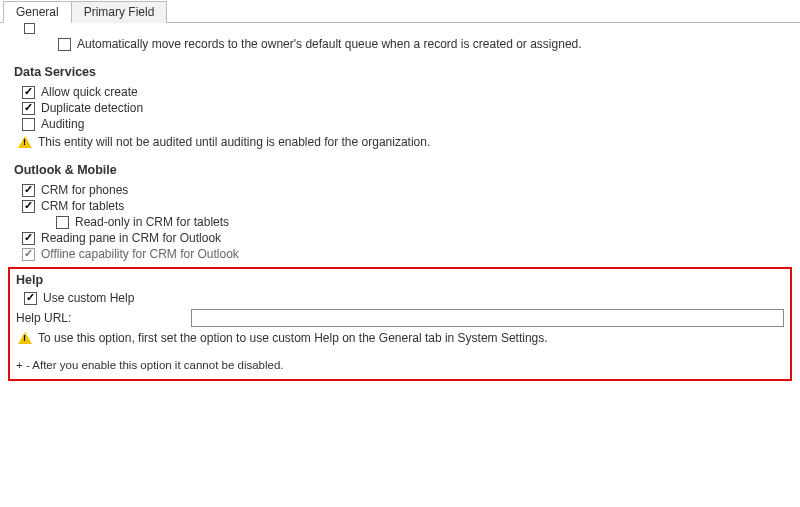  I want to click on duplicate-label: Duplicate detection, so click(92, 108).